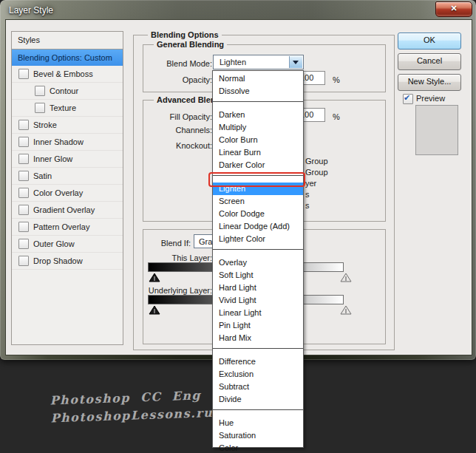 This screenshot has width=476, height=453. I want to click on blend-mode-option: Lighter Color, so click(258, 239).